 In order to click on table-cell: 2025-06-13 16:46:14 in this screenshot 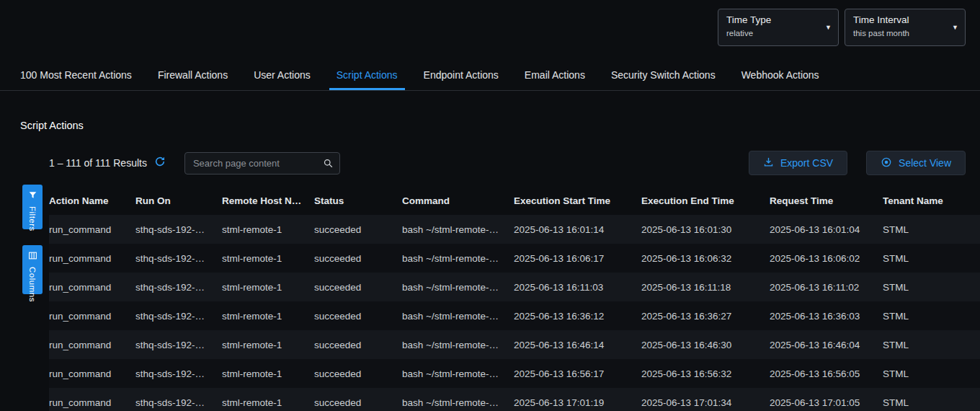, I will do `click(578, 345)`.